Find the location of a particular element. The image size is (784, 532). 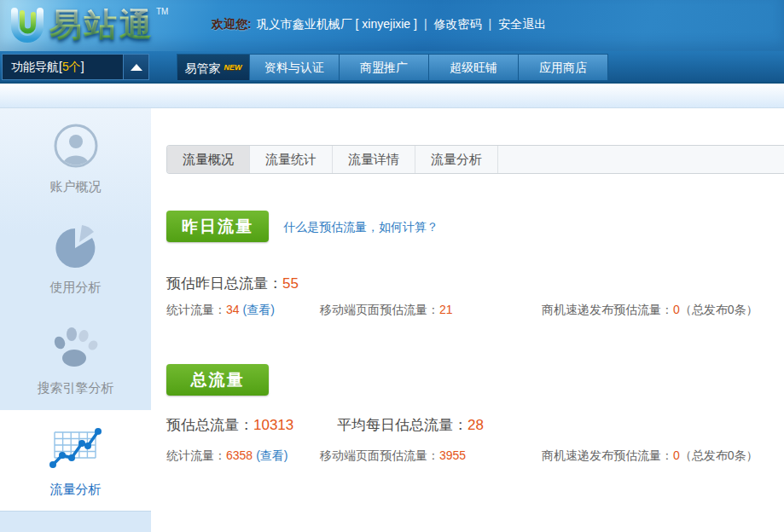

sidebar-item-search-engine-analysis: 搜索引擎分析 is located at coordinates (75, 360).